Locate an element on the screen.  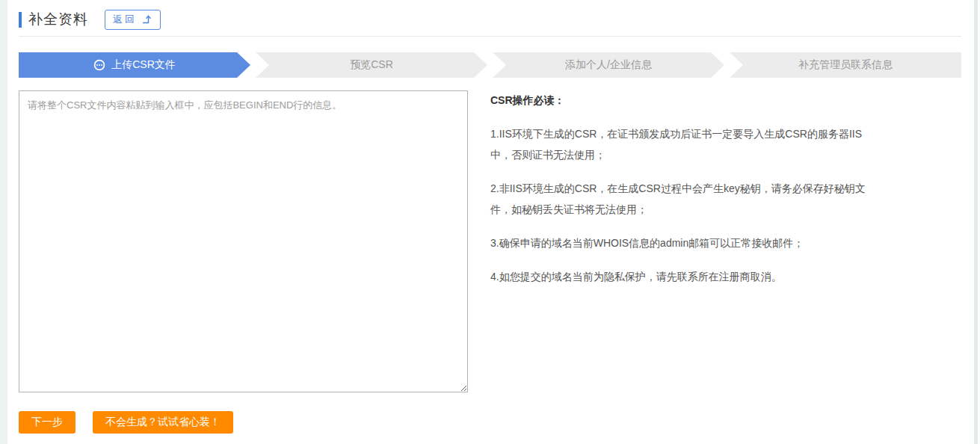
next-step-button: 下一步 is located at coordinates (47, 422).